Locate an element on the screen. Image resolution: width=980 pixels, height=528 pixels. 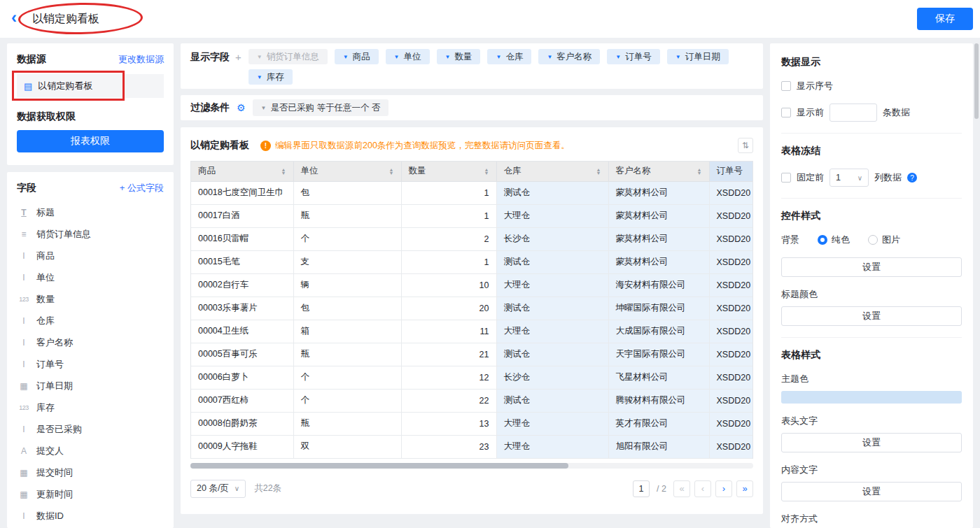
next-page-button: › is located at coordinates (724, 489).